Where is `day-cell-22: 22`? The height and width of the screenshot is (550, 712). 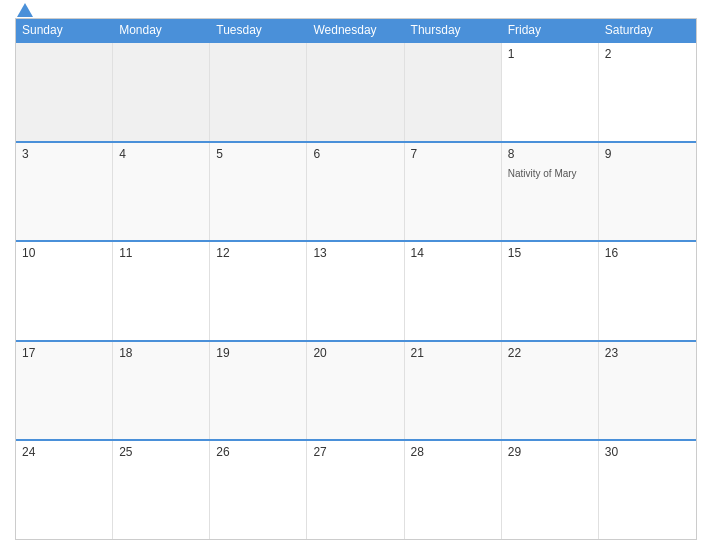 day-cell-22: 22 is located at coordinates (550, 391).